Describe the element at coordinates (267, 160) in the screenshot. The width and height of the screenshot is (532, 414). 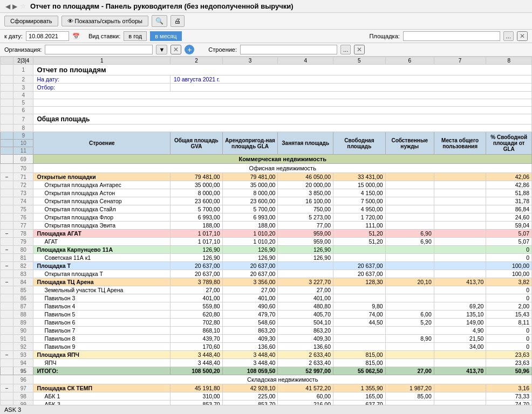
I see `table-row: 69 Коммерческая недвижимость` at that location.